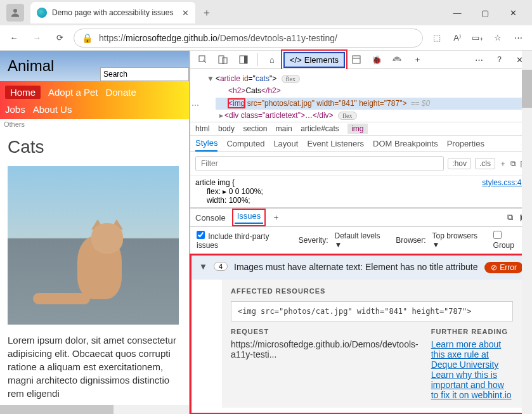 This screenshot has height=414, width=532. Describe the element at coordinates (113, 13) in the screenshot. I see `browser-tab: Demo page with accessibility issues ✕` at that location.